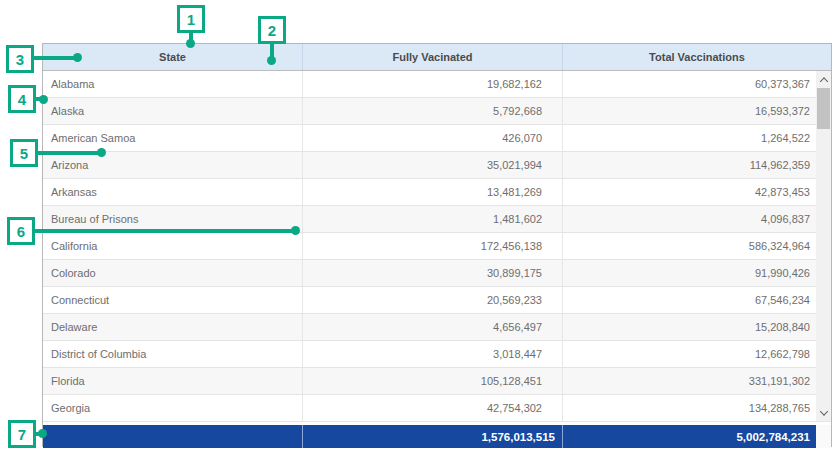 This screenshot has width=833, height=453. I want to click on annotation-marker-3: 3, so click(20, 59).